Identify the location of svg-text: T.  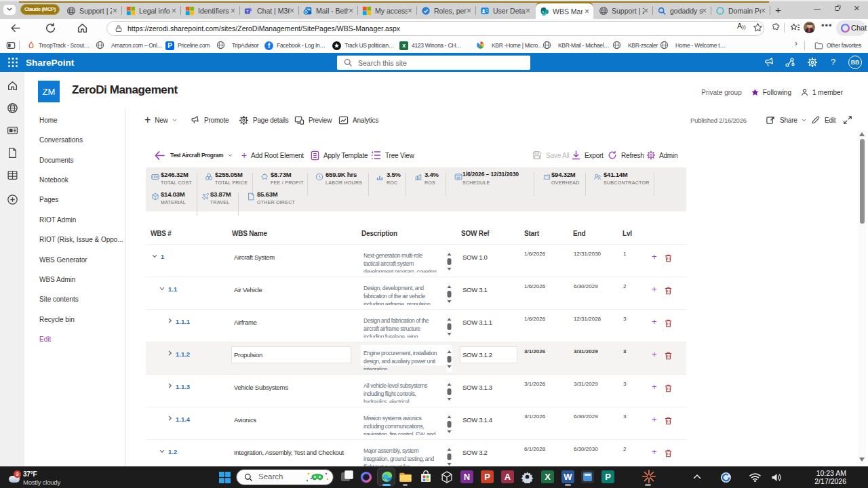
(248, 11).